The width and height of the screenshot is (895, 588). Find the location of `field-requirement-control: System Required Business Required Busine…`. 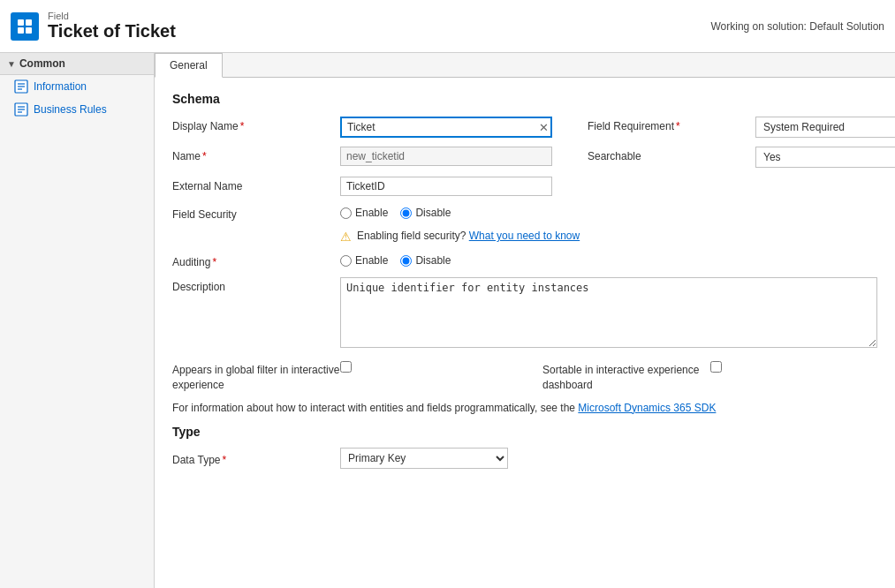

field-requirement-control: System Required Business Required Busine… is located at coordinates (825, 127).